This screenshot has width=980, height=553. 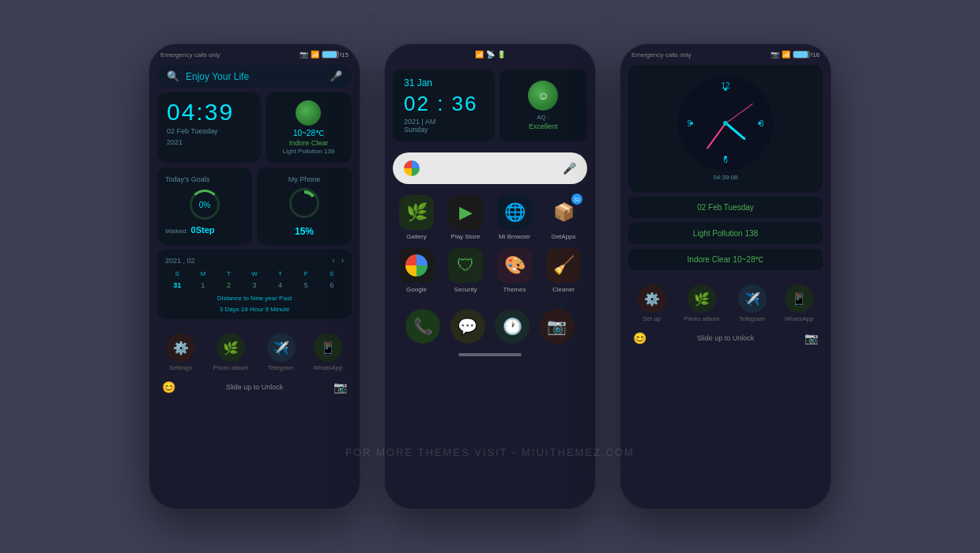 I want to click on cal-head-s2: S, so click(x=332, y=273).